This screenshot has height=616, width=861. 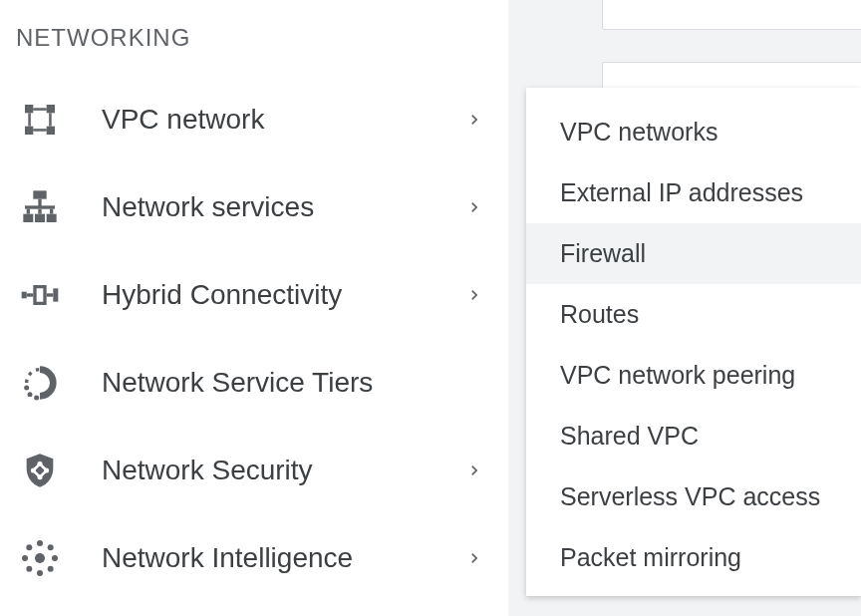 I want to click on flyout-item-packet-mirroring: Packet mirroring, so click(x=694, y=558).